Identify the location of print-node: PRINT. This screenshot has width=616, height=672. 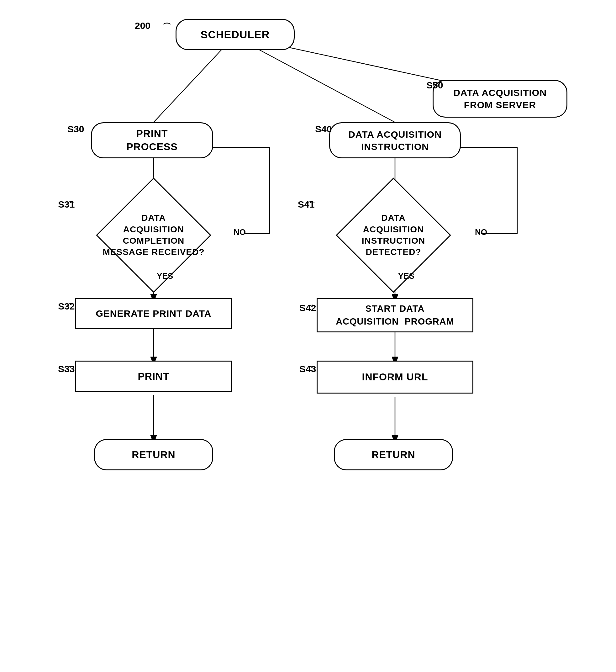
(154, 376).